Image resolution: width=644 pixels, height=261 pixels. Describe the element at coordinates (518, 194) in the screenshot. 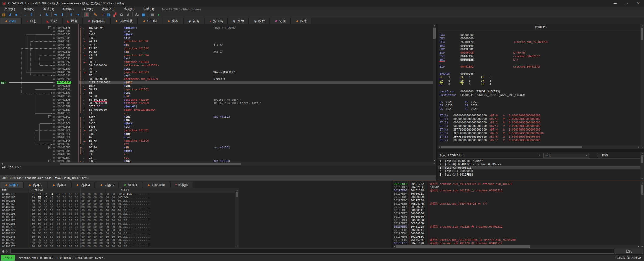

I see `stack-row: 0019FDD400000111` at that location.